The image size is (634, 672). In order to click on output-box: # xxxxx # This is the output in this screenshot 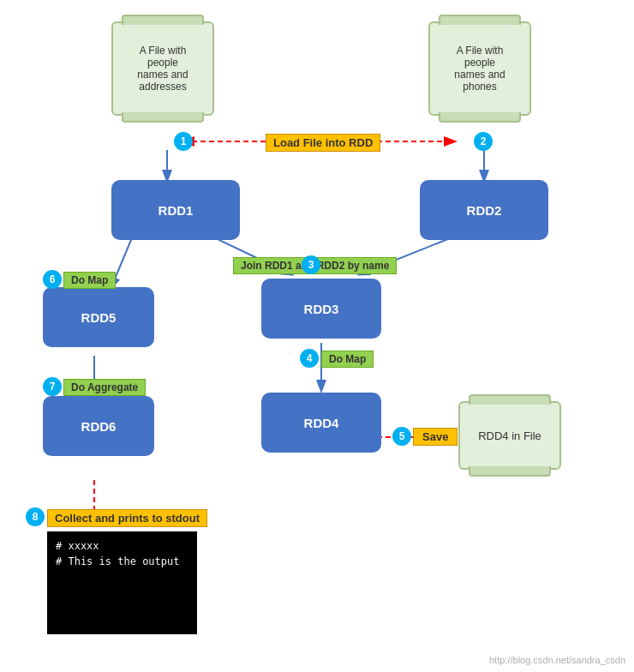, I will do `click(122, 583)`.